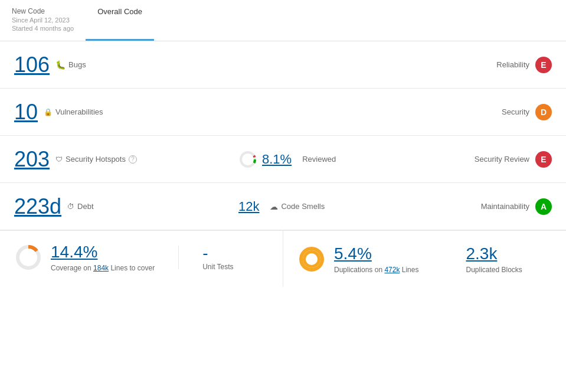 Image resolution: width=566 pixels, height=392 pixels. Describe the element at coordinates (60, 65) in the screenshot. I see `bug-icon` at that location.